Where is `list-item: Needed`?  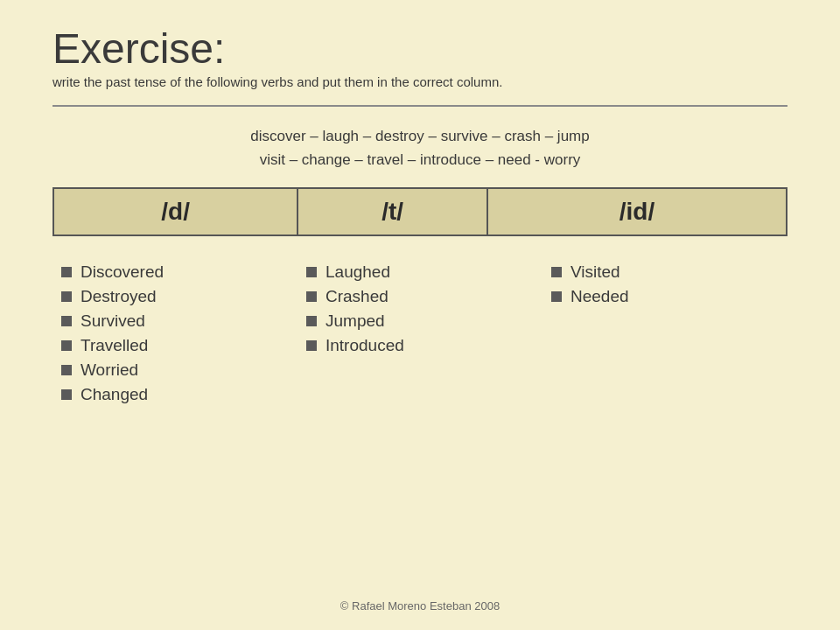 list-item: Needed is located at coordinates (665, 297).